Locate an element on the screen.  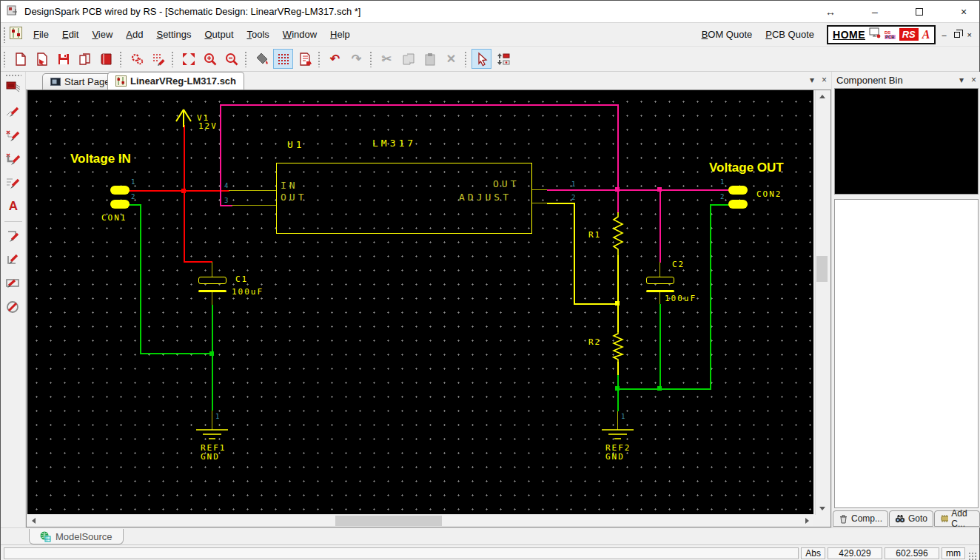
c2-plate-bottom is located at coordinates (660, 291).